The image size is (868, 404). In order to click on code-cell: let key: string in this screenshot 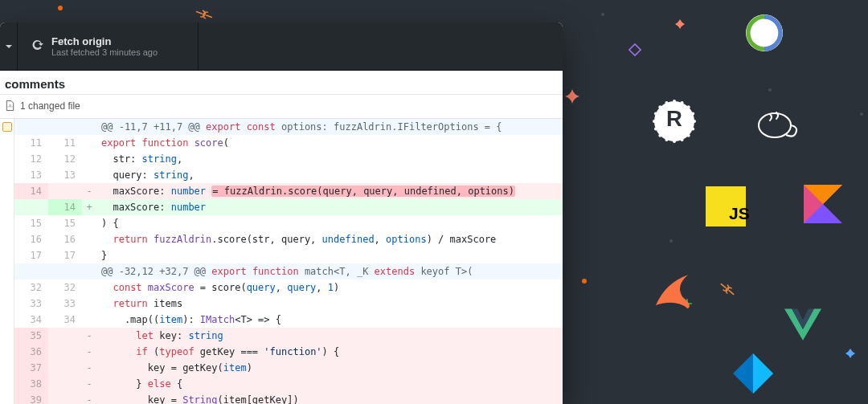, I will do `click(330, 336)`.